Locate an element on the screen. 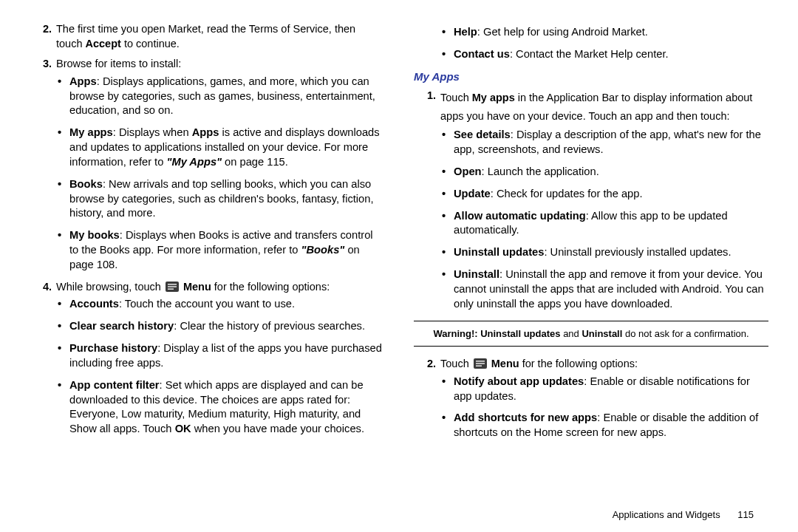 The image size is (798, 532). right-ordered-list-2: 2. Touch Menu for the following options:… is located at coordinates (591, 399).